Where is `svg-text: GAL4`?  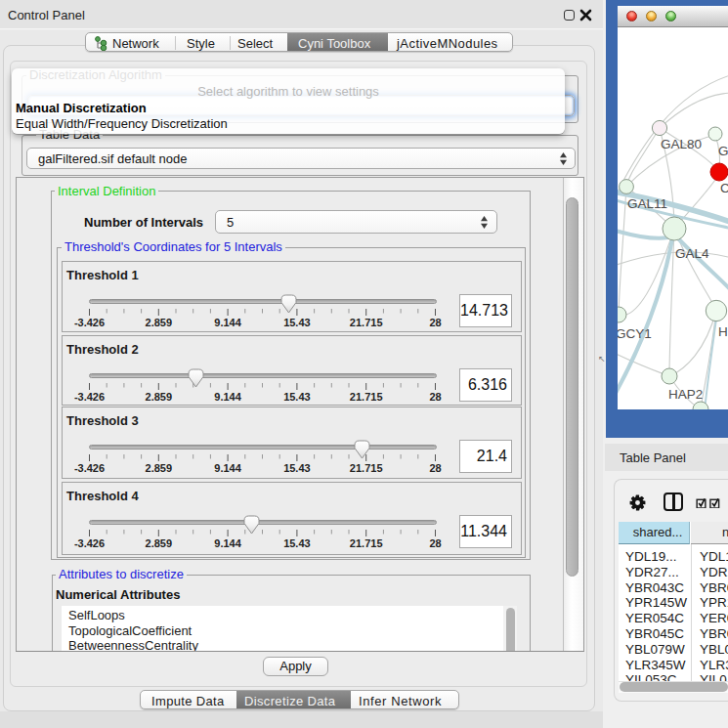
svg-text: GAL4 is located at coordinates (692, 254).